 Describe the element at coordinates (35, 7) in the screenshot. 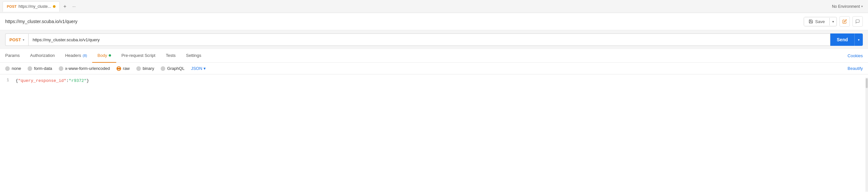

I see `tab-url: https://my_cluste...` at that location.